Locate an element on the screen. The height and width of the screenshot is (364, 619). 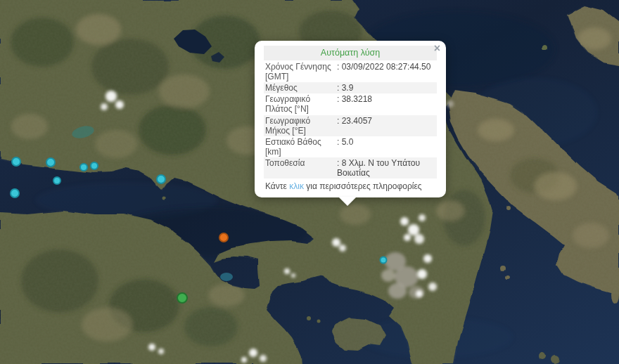
origin-time-value: : 03/09/2022 08:27:44.50 is located at coordinates (386, 72).